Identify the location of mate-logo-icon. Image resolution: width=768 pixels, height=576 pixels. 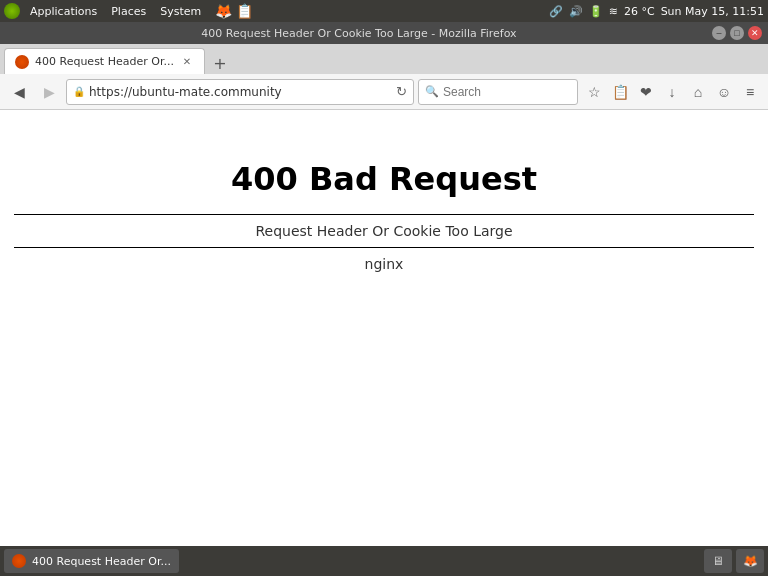
(12, 11).